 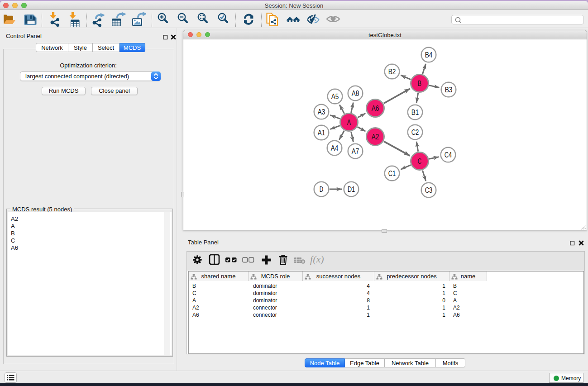 What do you see at coordinates (448, 155) in the screenshot?
I see `svg-text: C4` at bounding box center [448, 155].